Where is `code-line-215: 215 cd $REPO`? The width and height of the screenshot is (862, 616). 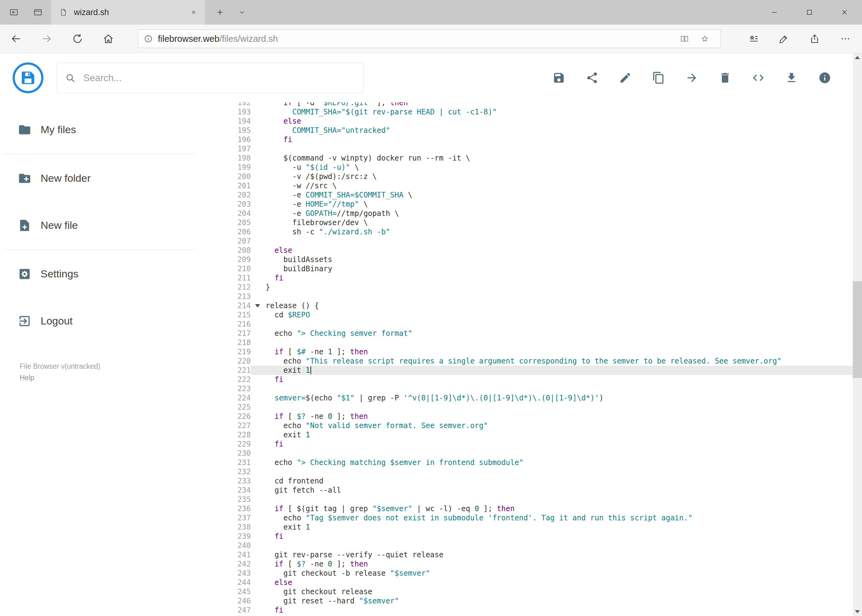
code-line-215: 215 cd $REPO is located at coordinates (526, 315).